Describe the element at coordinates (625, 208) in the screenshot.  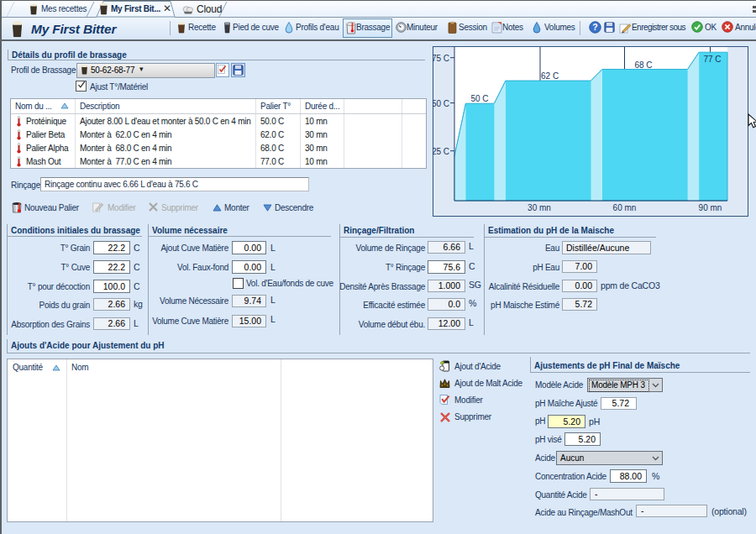
I see `svg-text: 60 mn` at that location.